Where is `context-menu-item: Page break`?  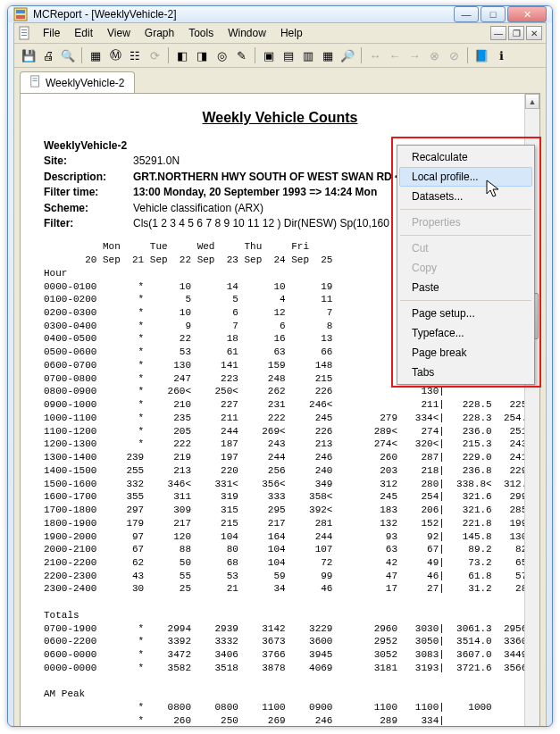 context-menu-item: Page break is located at coordinates (466, 353).